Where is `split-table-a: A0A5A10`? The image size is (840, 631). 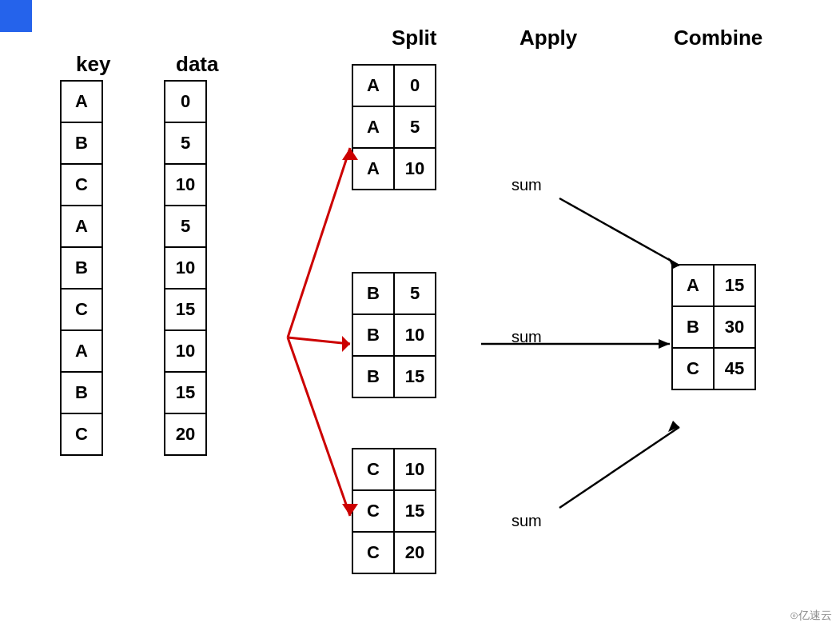 split-table-a: A0A5A10 is located at coordinates (394, 127).